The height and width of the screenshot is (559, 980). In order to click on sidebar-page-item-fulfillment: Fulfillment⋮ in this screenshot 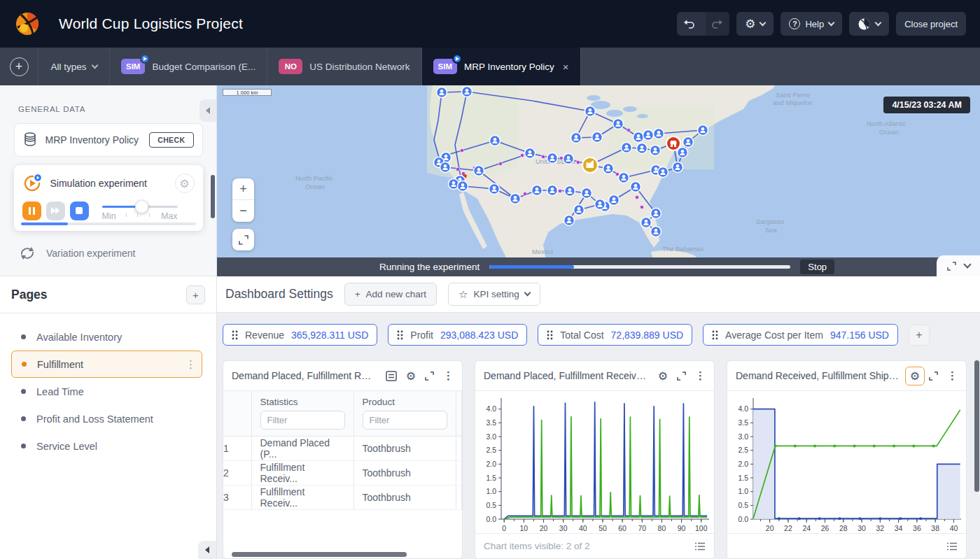, I will do `click(106, 364)`.